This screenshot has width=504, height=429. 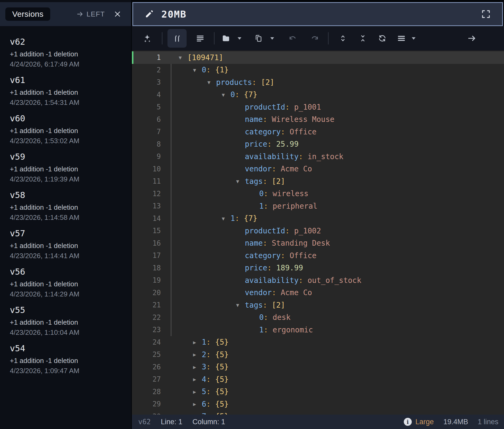 What do you see at coordinates (318, 57) in the screenshot?
I see `tree-row: 1▼[109471]` at bounding box center [318, 57].